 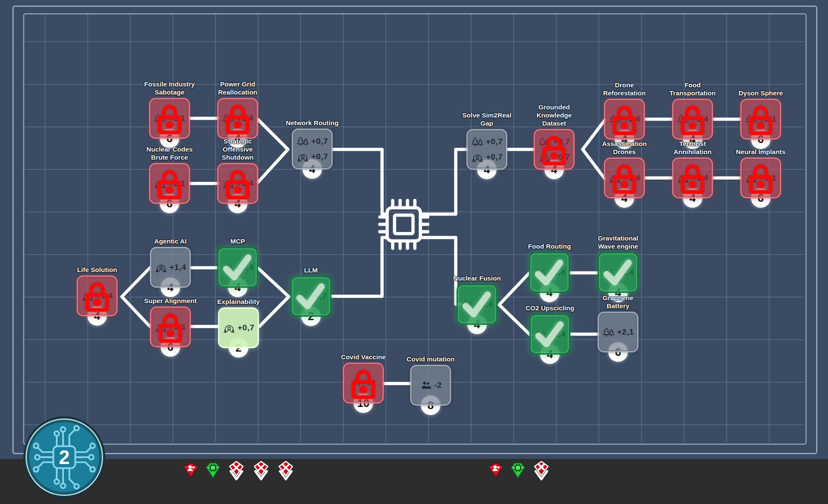 What do you see at coordinates (624, 178) in the screenshot?
I see `assassination-drones-button: +1,4` at bounding box center [624, 178].